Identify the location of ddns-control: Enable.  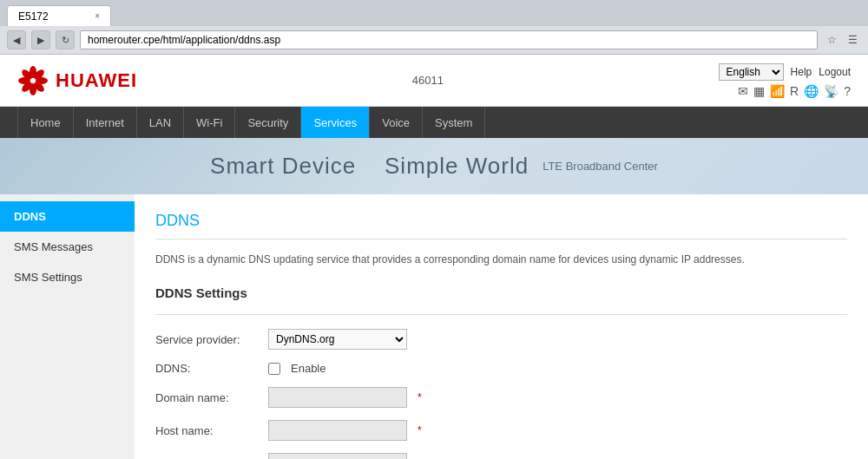
(297, 368).